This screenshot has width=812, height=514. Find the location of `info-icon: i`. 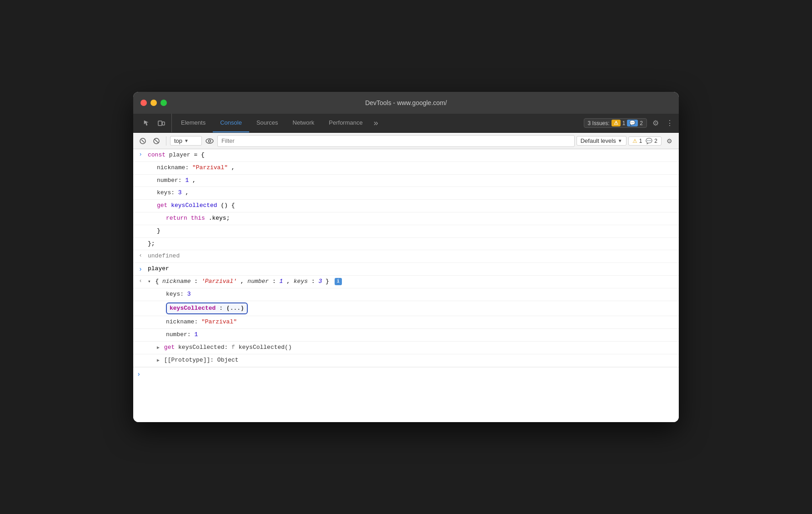

info-icon: i is located at coordinates (338, 282).